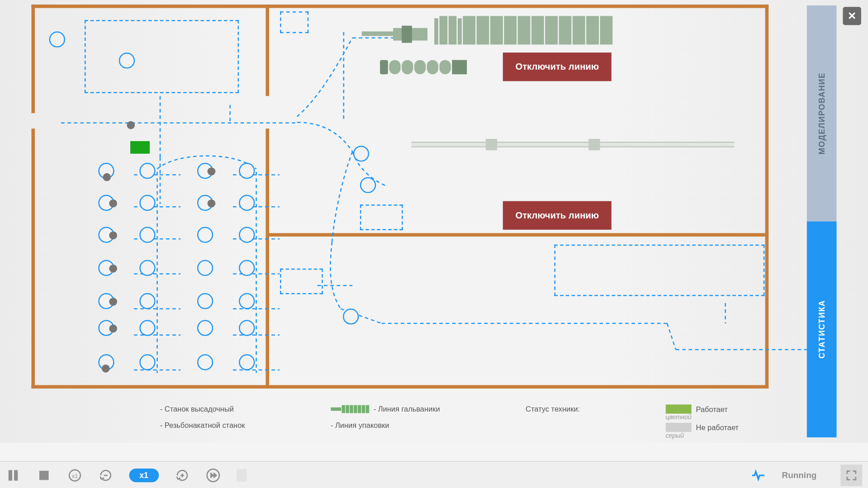  I want to click on pack-line-rail, so click(573, 145).